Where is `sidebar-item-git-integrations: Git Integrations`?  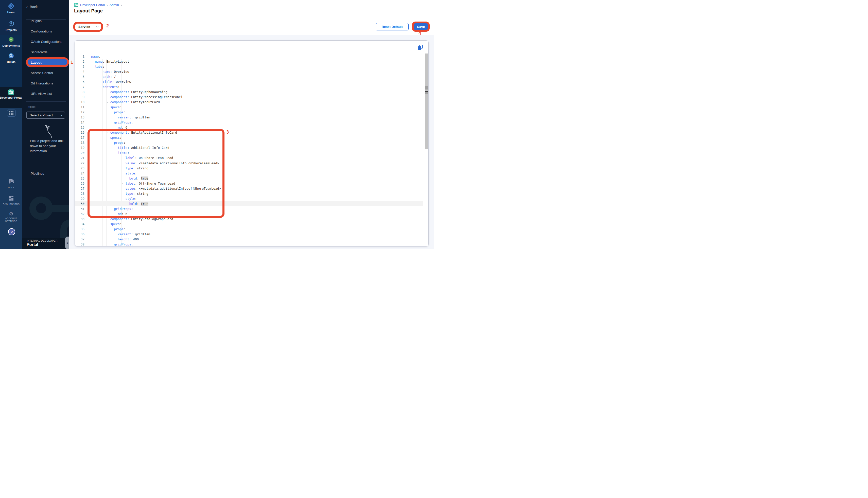
sidebar-item-git-integrations: Git Integrations is located at coordinates (46, 83).